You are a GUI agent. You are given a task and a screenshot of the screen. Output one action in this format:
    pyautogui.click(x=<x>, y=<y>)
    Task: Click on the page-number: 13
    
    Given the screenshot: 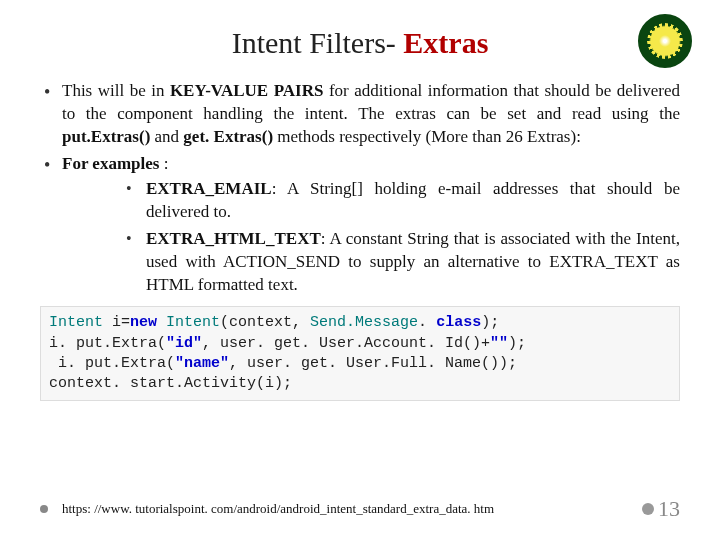 What is the action you would take?
    pyautogui.click(x=661, y=509)
    